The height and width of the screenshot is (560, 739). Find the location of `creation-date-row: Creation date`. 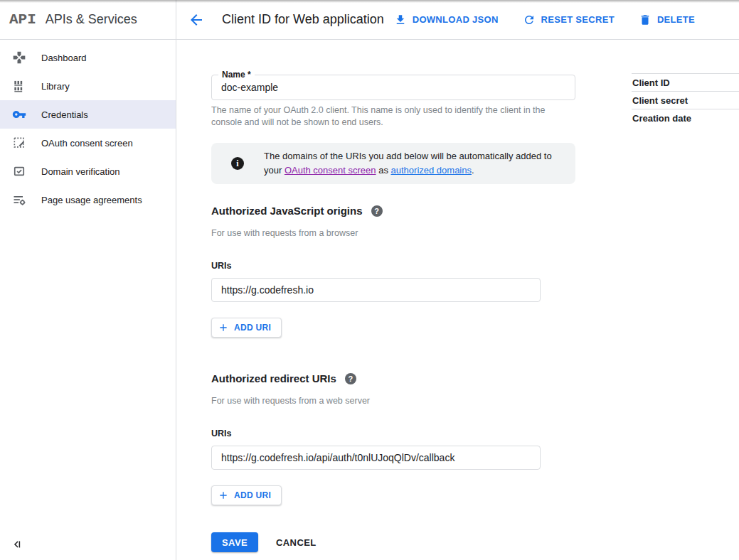

creation-date-row: Creation date is located at coordinates (686, 118).